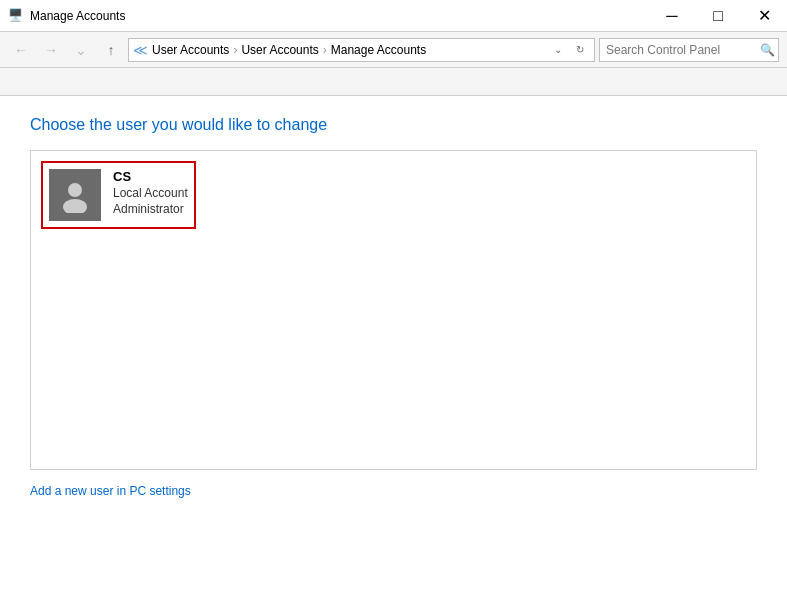 Image resolution: width=787 pixels, height=597 pixels. What do you see at coordinates (394, 16) in the screenshot?
I see `title-bar: 🖥️ Manage Accounts ─ □ ✕` at bounding box center [394, 16].